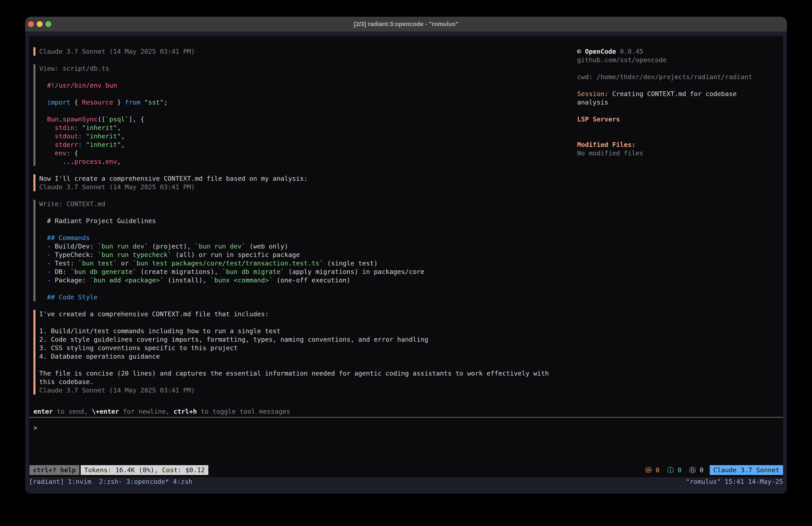 The width and height of the screenshot is (812, 526). What do you see at coordinates (296, 255) in the screenshot?
I see `terminal-line: - TypeCheck: `bun run typecheck` (all) o…` at bounding box center [296, 255].